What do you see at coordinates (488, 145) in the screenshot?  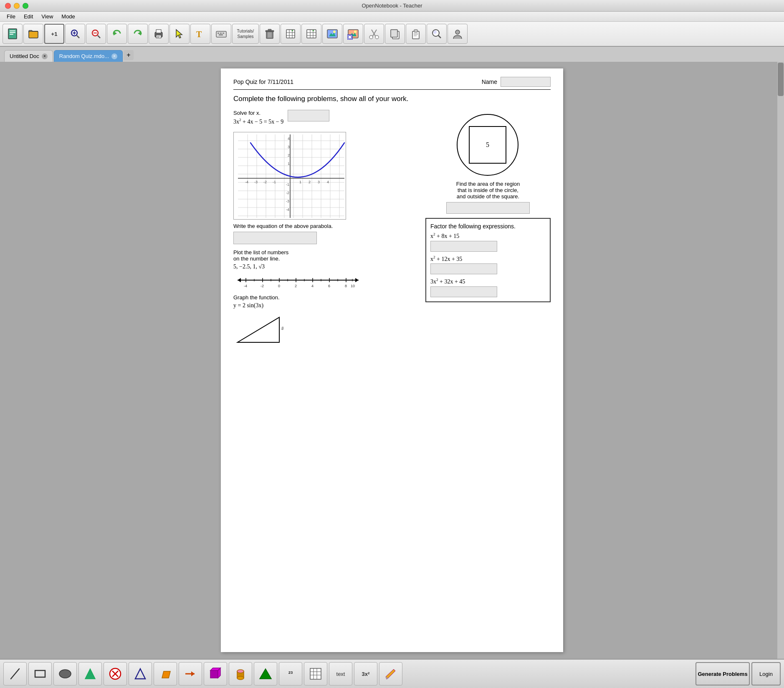 I see `circle-square-container: 5` at bounding box center [488, 145].